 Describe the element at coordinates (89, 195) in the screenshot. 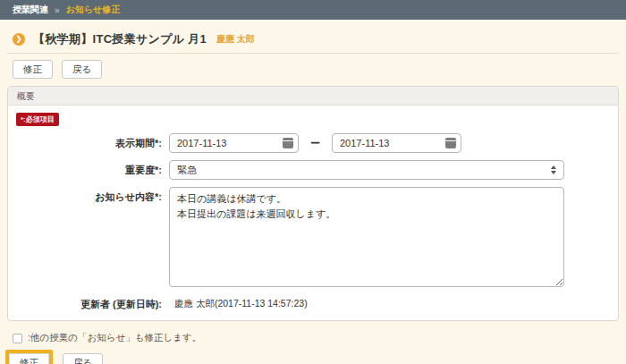

I see `content-label: お知らせ内容*:` at that location.